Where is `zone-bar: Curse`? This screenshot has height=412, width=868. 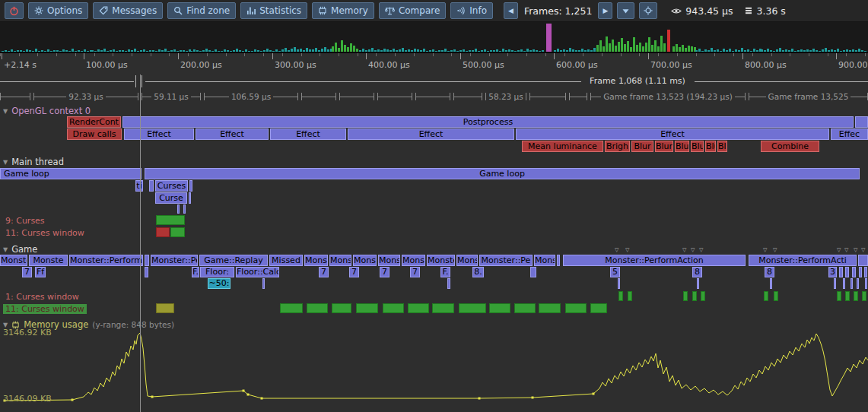 zone-bar: Curse is located at coordinates (171, 198).